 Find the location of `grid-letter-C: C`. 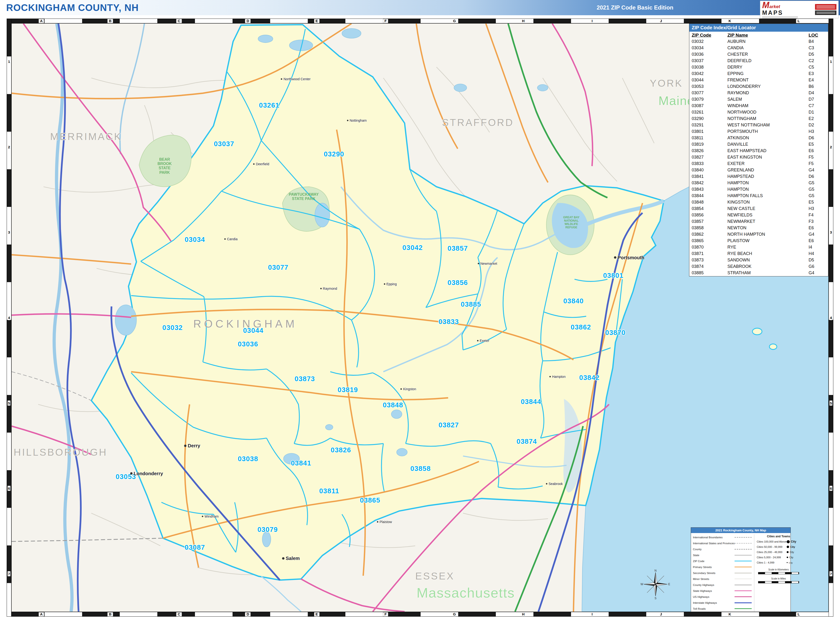

grid-letter-C: C is located at coordinates (179, 21).